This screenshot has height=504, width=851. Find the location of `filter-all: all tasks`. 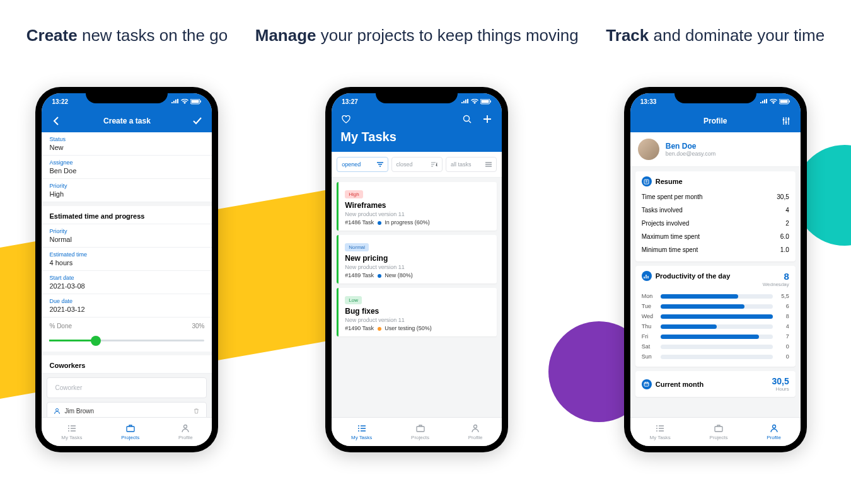

filter-all: all tasks is located at coordinates (472, 164).